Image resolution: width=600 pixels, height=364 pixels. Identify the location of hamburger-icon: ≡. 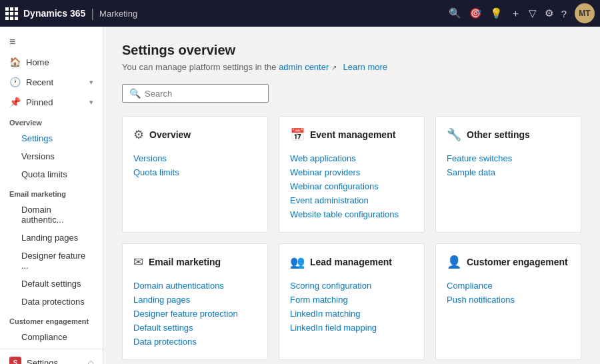
(12, 42).